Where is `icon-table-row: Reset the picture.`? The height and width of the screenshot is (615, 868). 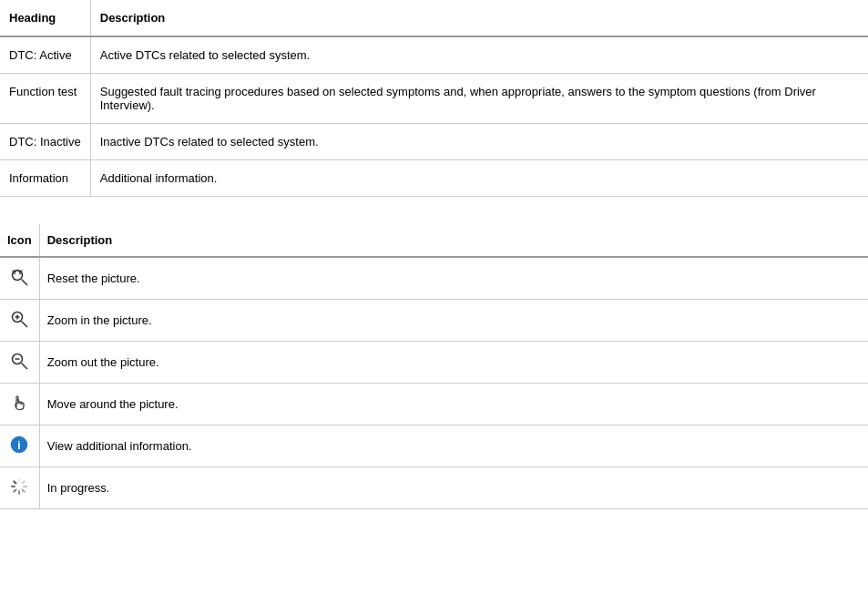 icon-table-row: Reset the picture. is located at coordinates (434, 279).